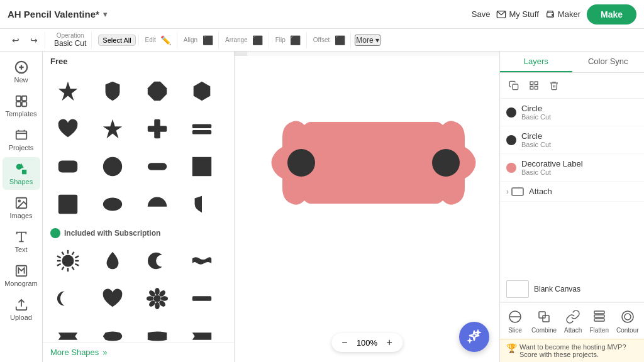 This screenshot has width=644, height=362. I want to click on flatten-tool: Flatten, so click(599, 321).